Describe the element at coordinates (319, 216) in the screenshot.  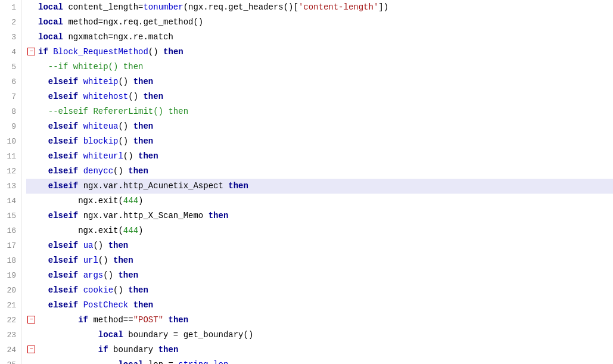
I see `code-line-15: elseif ngx.var.http_X_Scan_Memo then` at that location.